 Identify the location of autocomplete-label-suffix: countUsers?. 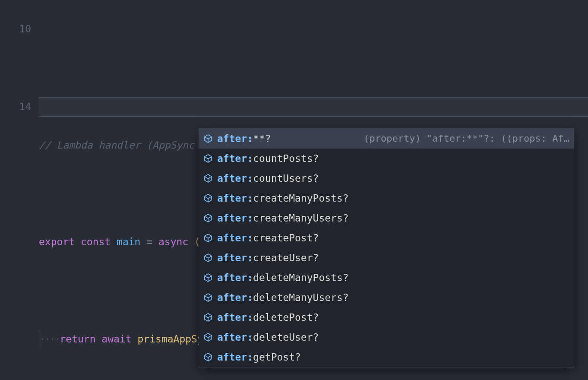
(286, 178).